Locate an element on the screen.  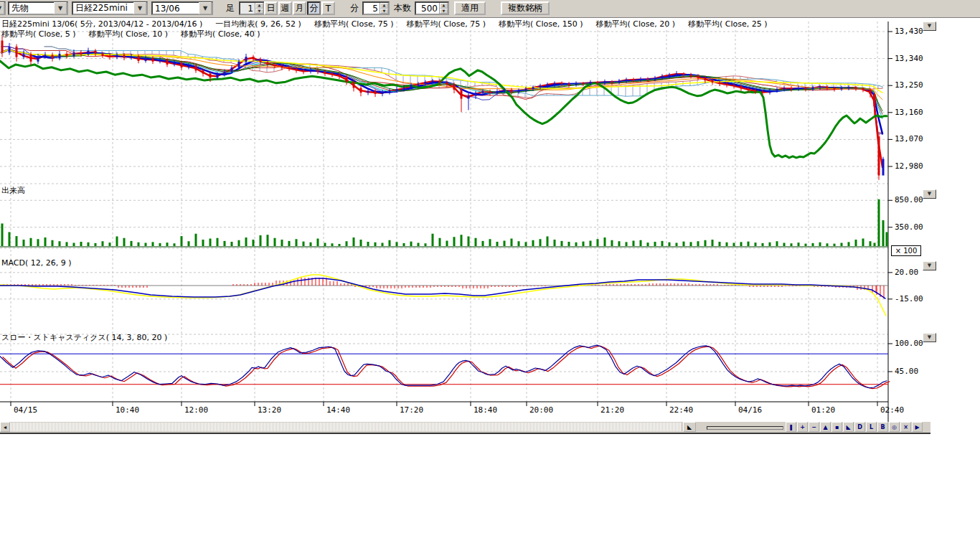
ashi-value: 1 is located at coordinates (248, 9).